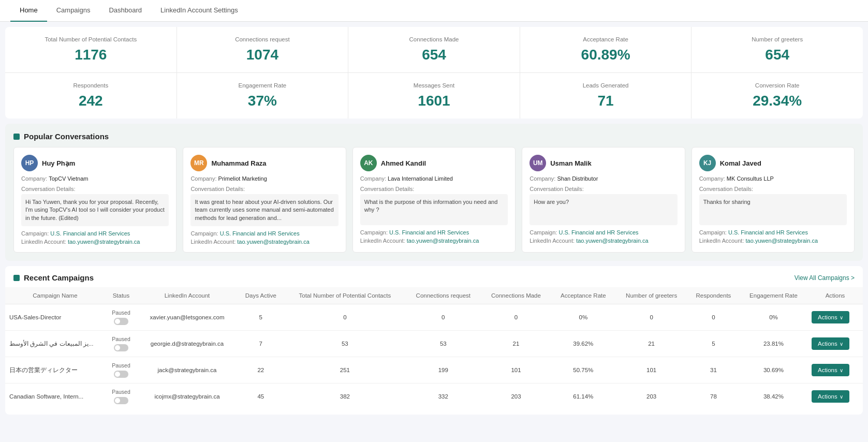 This screenshot has height=442, width=868. What do you see at coordinates (261, 344) in the screenshot?
I see `days-active-cell: 7` at bounding box center [261, 344].